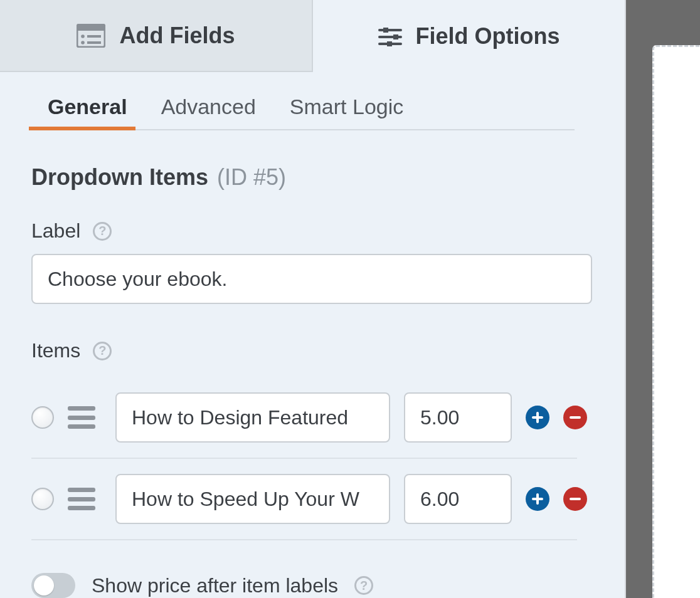  What do you see at coordinates (304, 585) in the screenshot?
I see `show-price-toggle-row: Show price after item labels ?` at bounding box center [304, 585].